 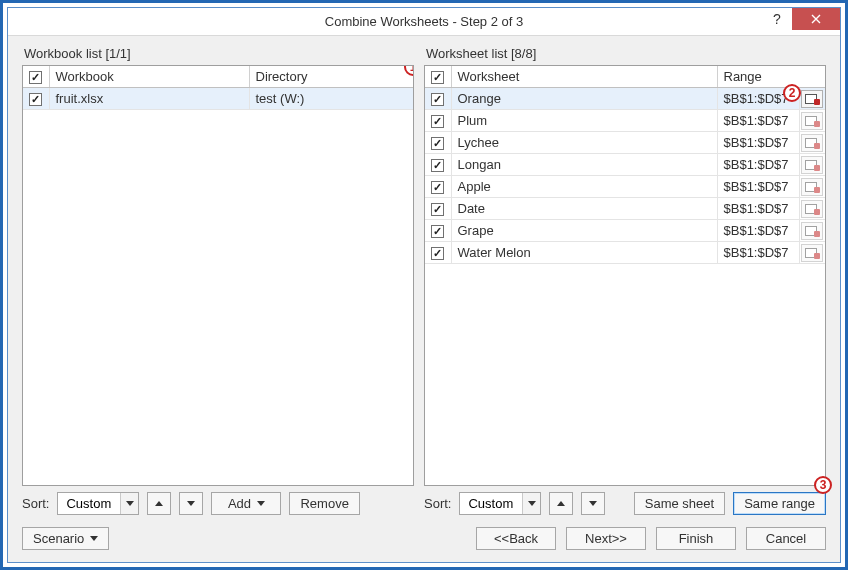 I want to click on table-row: Date$B$1:$D$7, so click(x=625, y=209).